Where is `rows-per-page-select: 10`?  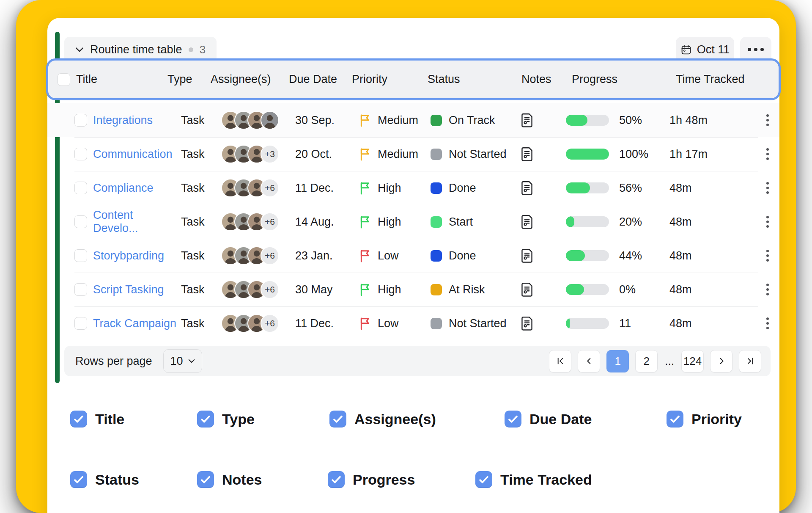 rows-per-page-select: 10 is located at coordinates (183, 361).